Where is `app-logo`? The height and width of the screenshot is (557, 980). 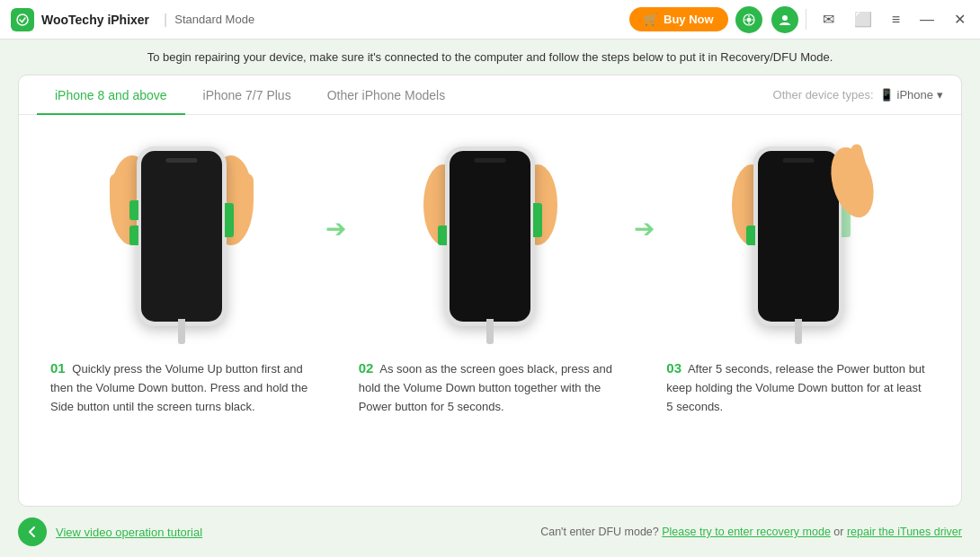
app-logo is located at coordinates (22, 20).